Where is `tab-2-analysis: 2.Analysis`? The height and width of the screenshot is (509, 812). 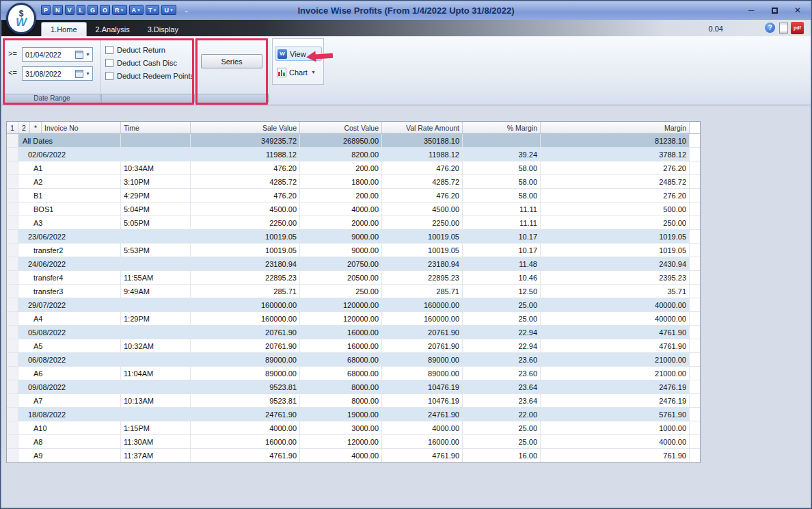
tab-2-analysis: 2.Analysis is located at coordinates (113, 29).